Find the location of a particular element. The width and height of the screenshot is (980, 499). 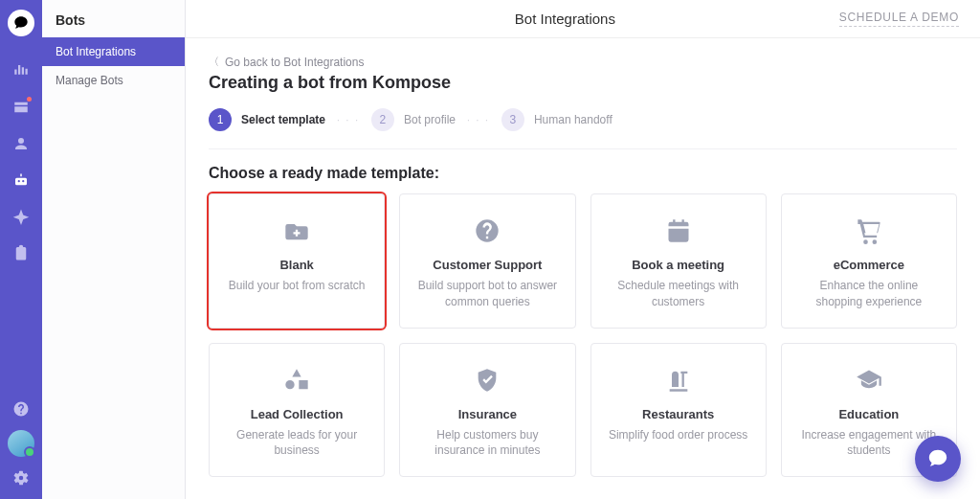

step-label: Human handoff is located at coordinates (573, 120).